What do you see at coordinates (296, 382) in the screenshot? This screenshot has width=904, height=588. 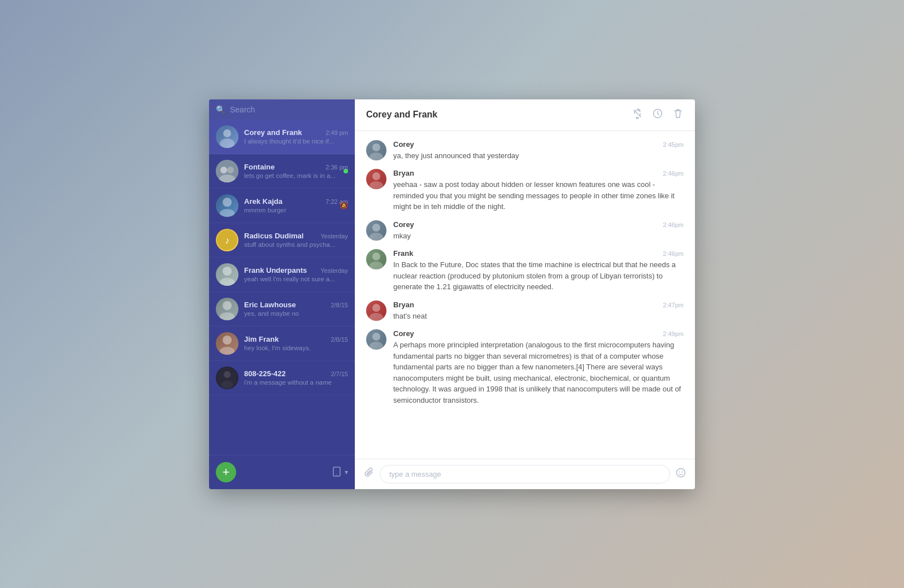 I see `conv-preview: i'm a message without a name` at bounding box center [296, 382].